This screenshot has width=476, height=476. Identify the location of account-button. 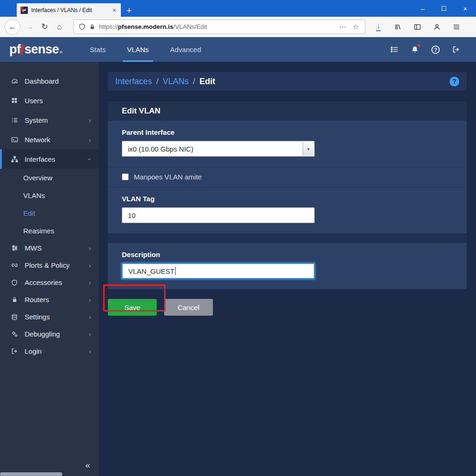
(437, 27).